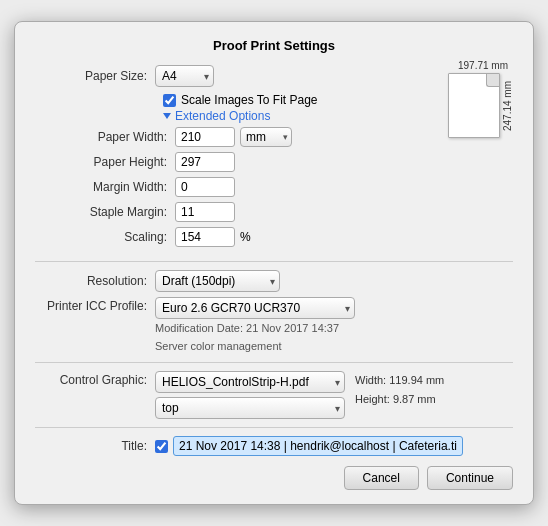 The width and height of the screenshot is (548, 526). I want to click on scale-images-checkbox, so click(170, 100).